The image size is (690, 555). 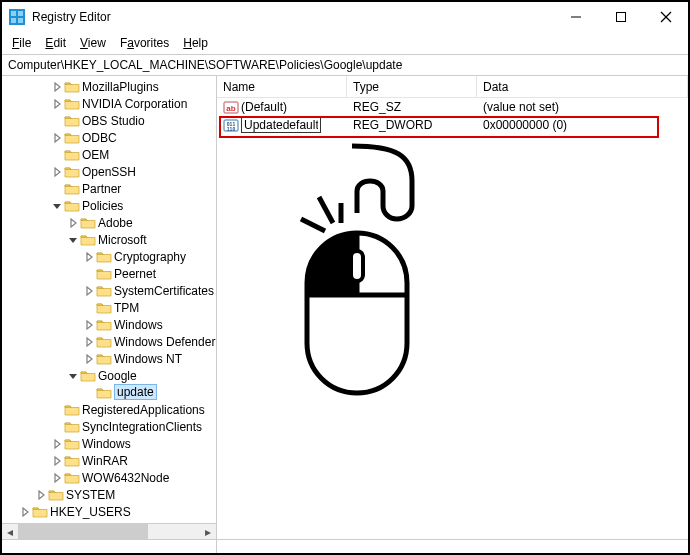 I want to click on maximize-button, so click(x=620, y=17).